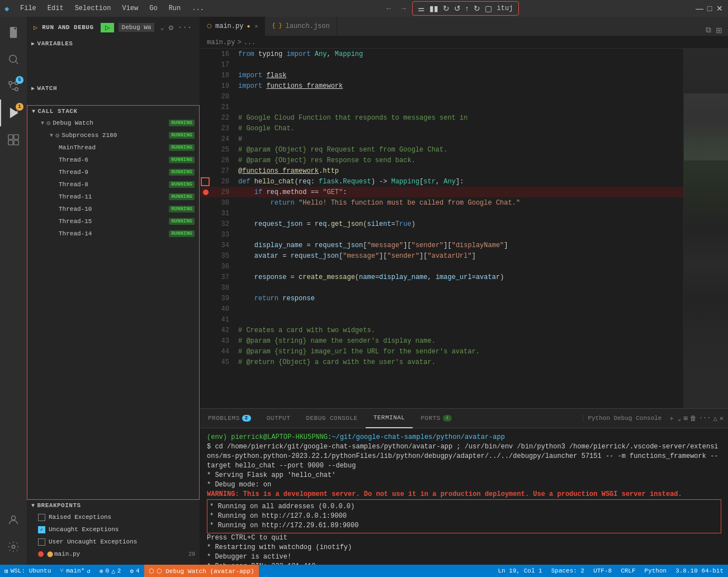  Describe the element at coordinates (134, 571) in the screenshot. I see `status-workers: ⚙ 4` at that location.